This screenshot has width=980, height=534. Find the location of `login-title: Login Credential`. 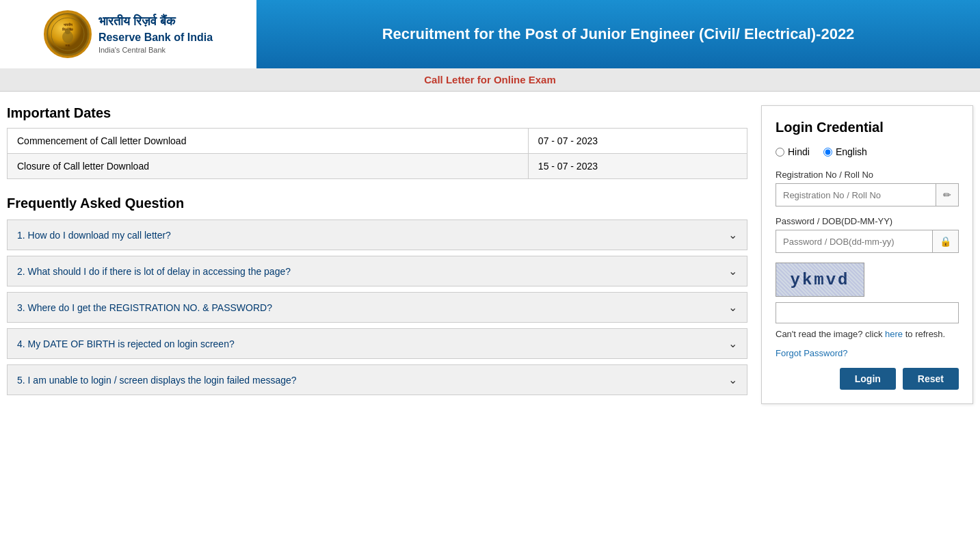

login-title: Login Credential is located at coordinates (867, 127).